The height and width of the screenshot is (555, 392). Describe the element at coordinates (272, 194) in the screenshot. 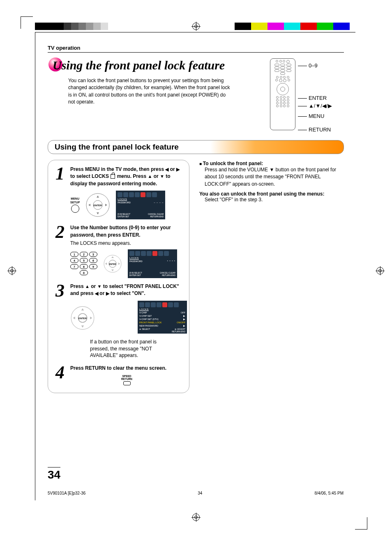

I see `also-unlock-heading: You also can unlock the front panel usin…` at that location.